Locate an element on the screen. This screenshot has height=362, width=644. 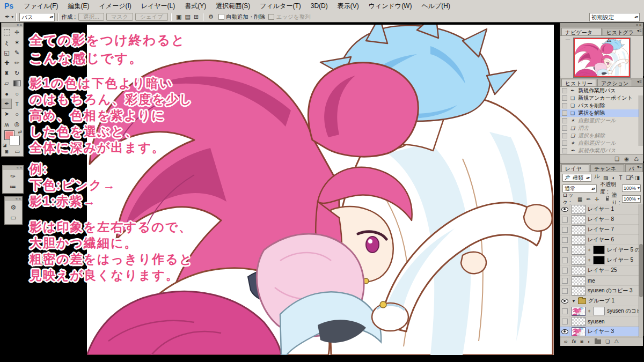
gear-icon: ⚙ is located at coordinates (211, 17).